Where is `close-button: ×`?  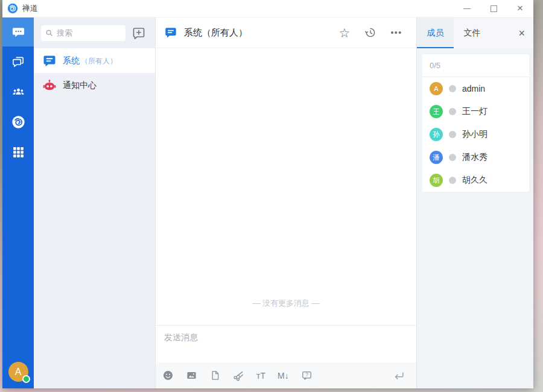
close-button: × is located at coordinates (520, 8).